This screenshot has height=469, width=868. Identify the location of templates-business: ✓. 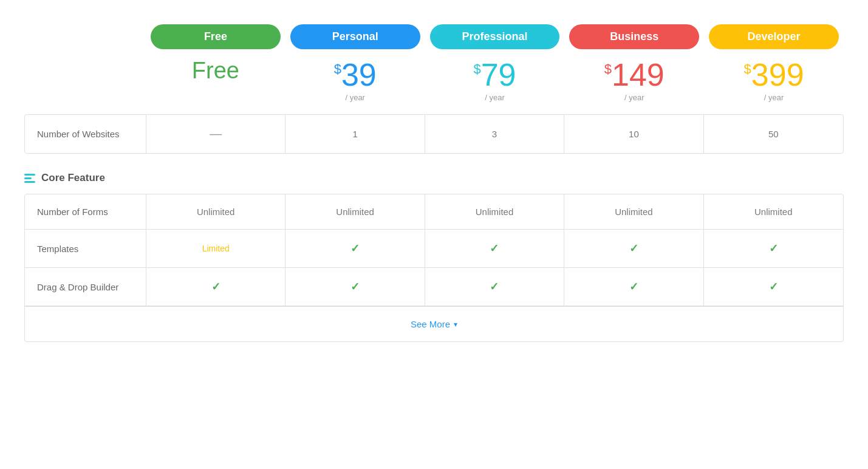
(634, 248).